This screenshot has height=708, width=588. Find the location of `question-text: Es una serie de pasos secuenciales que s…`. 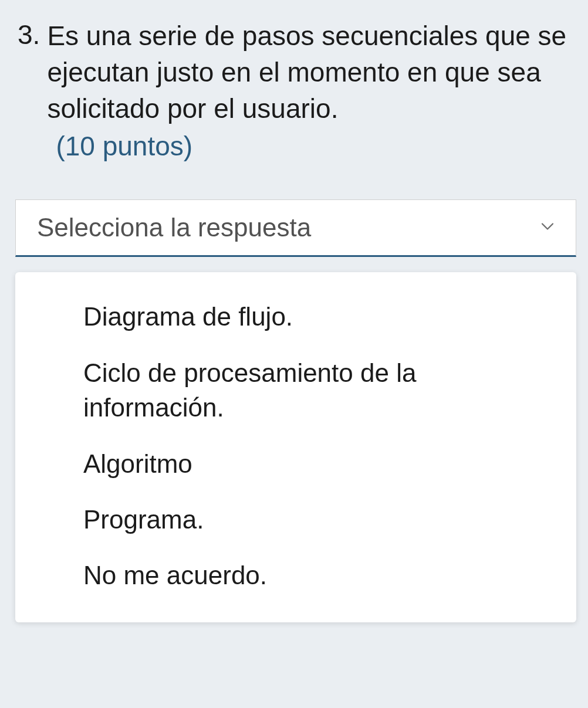

question-text: Es una serie de pasos secuenciales que s… is located at coordinates (312, 72).